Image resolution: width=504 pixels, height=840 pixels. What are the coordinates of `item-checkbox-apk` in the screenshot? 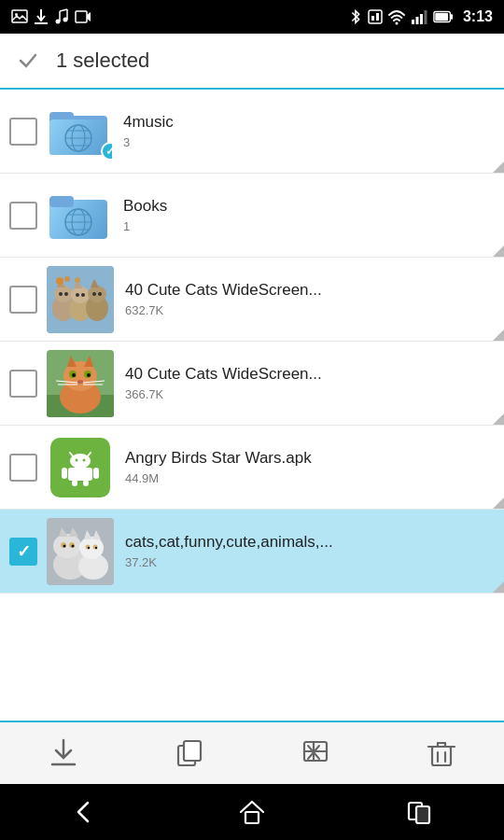 It's located at (23, 468).